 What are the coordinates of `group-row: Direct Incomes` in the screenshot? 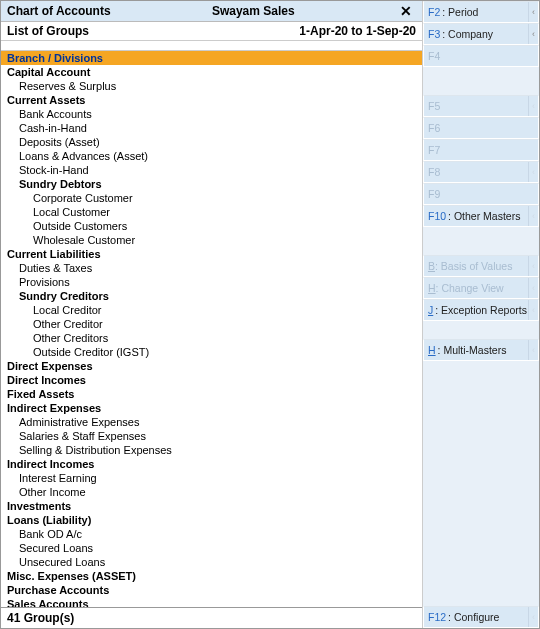 It's located at (212, 380).